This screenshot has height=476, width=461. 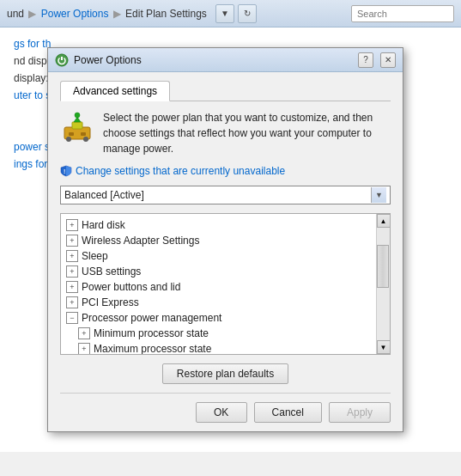 What do you see at coordinates (379, 195) in the screenshot?
I see `dropdown-arrow-icon: ▼` at bounding box center [379, 195].